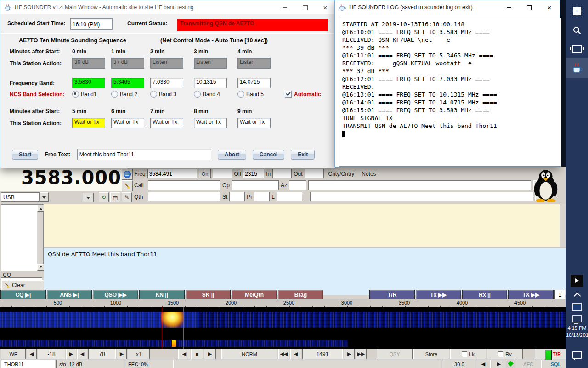  Describe the element at coordinates (447, 7) in the screenshot. I see `log-window-titlebar: HF SOUNDER LOG (saved to sounder.log on …` at that location.